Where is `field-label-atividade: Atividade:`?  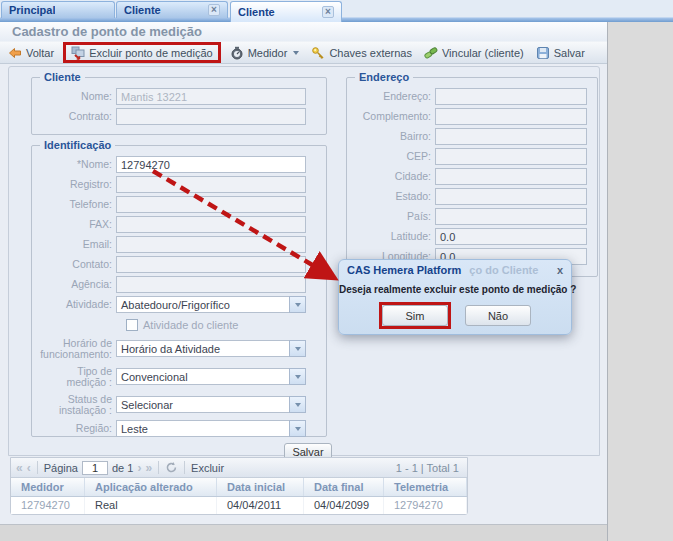 field-label-atividade: Atividade: is located at coordinates (77, 304).